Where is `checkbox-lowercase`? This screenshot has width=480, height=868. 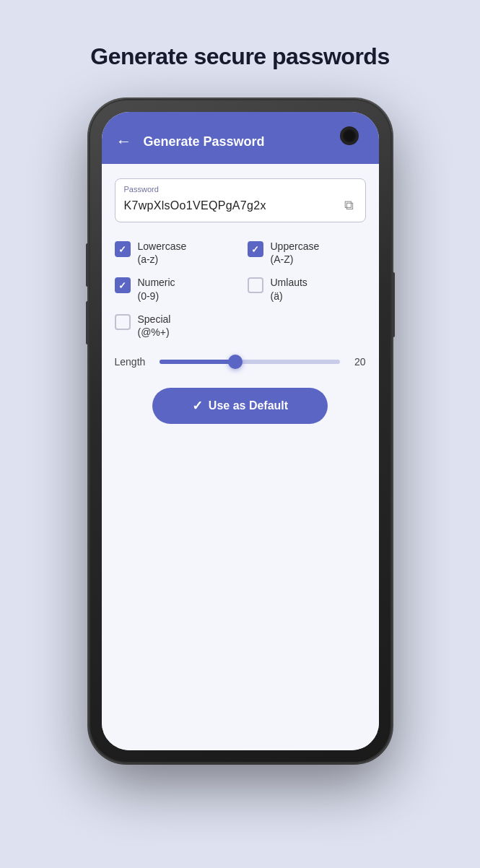 checkbox-lowercase is located at coordinates (123, 249).